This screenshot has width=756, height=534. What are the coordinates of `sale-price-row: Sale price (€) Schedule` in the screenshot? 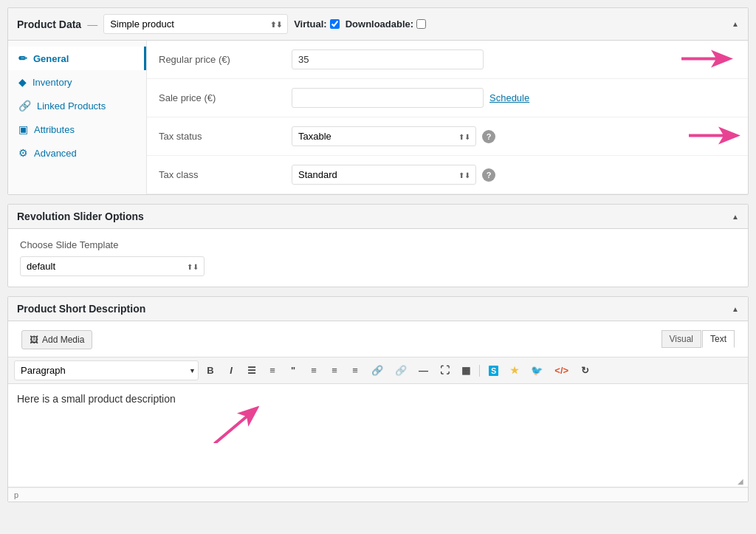 It's located at (447, 98).